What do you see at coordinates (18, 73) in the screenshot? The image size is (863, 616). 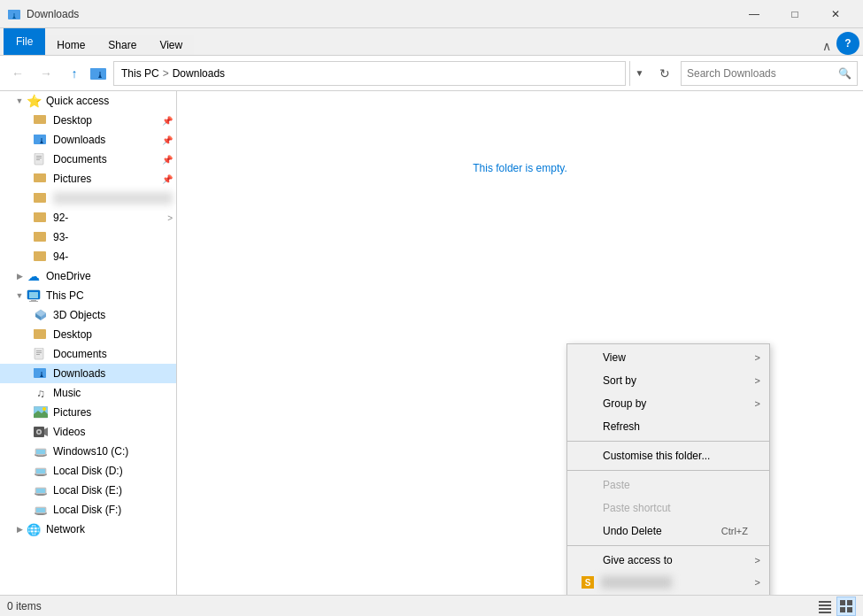 I see `back-button: ←` at bounding box center [18, 73].